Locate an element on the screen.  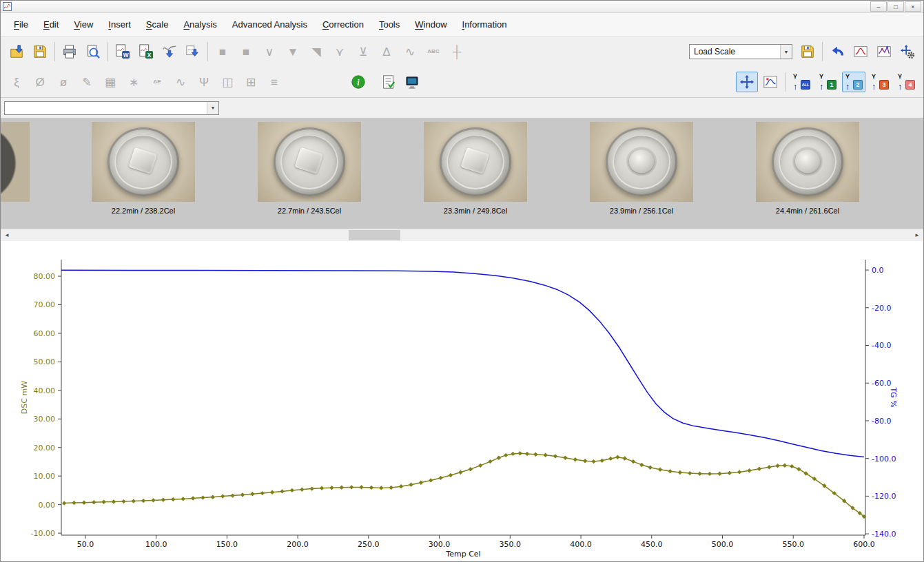
svg-text: -140.0 is located at coordinates (883, 534).